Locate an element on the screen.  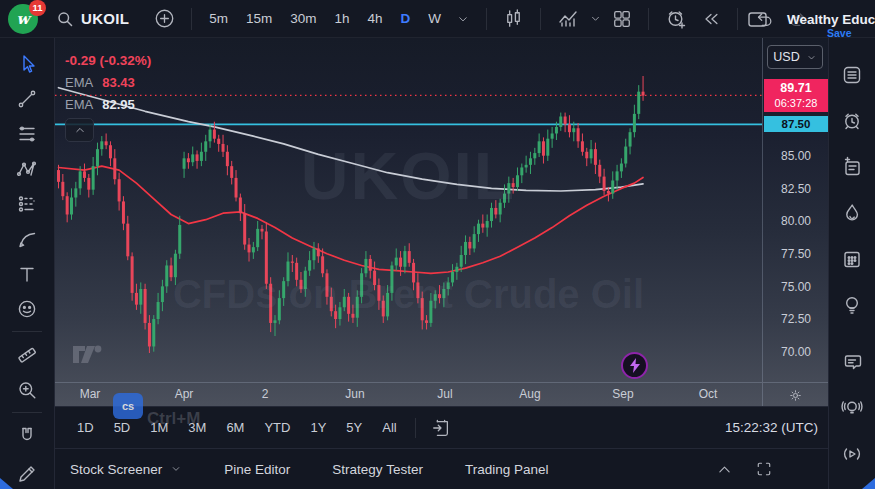
tradingview-logo is located at coordinates (89, 353).